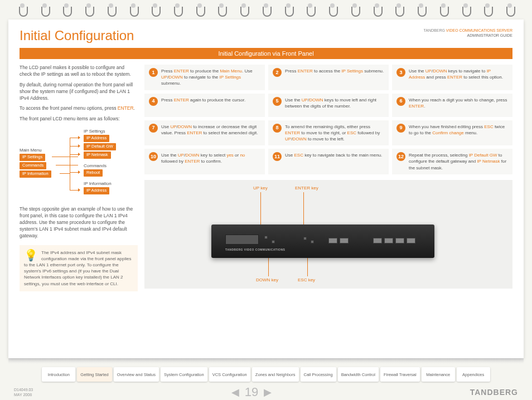 The height and width of the screenshot is (400, 532). What do you see at coordinates (335, 133) in the screenshot?
I see `step-text: To amend the remaining digits, either pr…` at bounding box center [335, 133].